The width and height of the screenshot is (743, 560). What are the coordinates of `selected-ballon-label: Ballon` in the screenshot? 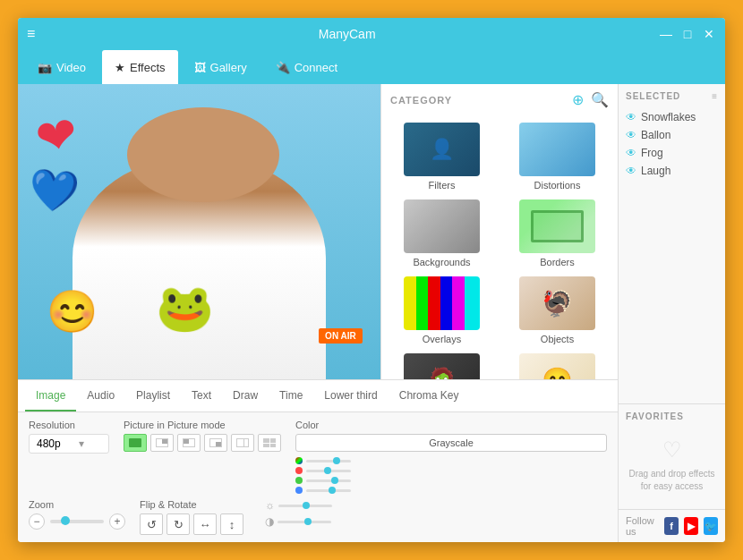 It's located at (655, 135).